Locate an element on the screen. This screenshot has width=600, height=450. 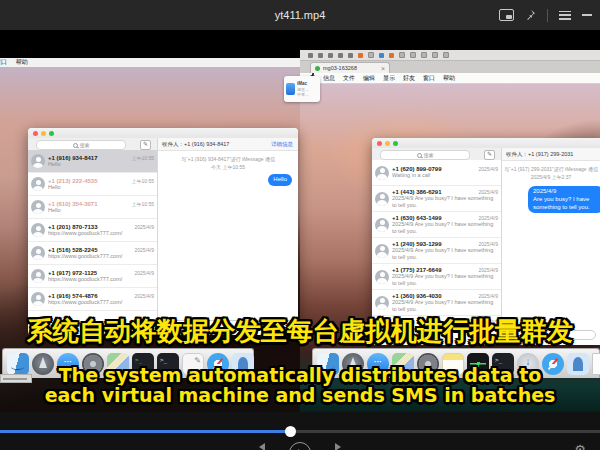
menu-item-buddies: 好友 is located at coordinates (409, 78).